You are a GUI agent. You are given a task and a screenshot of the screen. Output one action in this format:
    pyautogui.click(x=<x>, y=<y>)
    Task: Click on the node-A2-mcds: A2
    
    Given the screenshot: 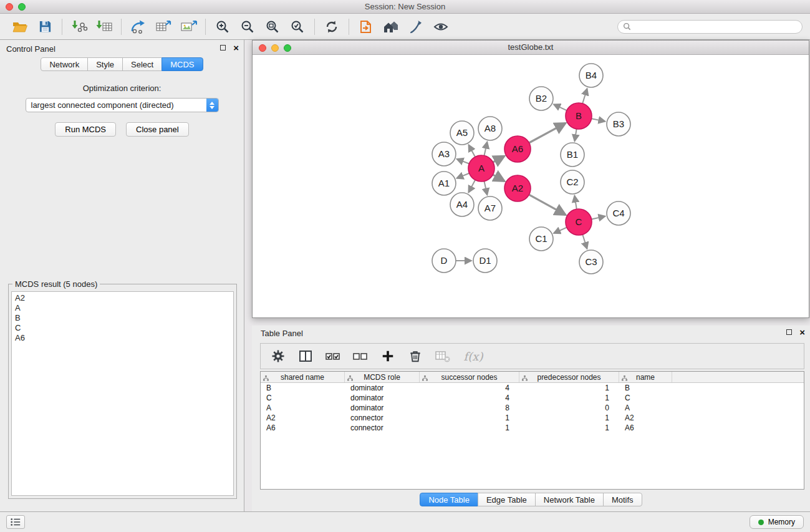 What is the action you would take?
    pyautogui.click(x=518, y=188)
    